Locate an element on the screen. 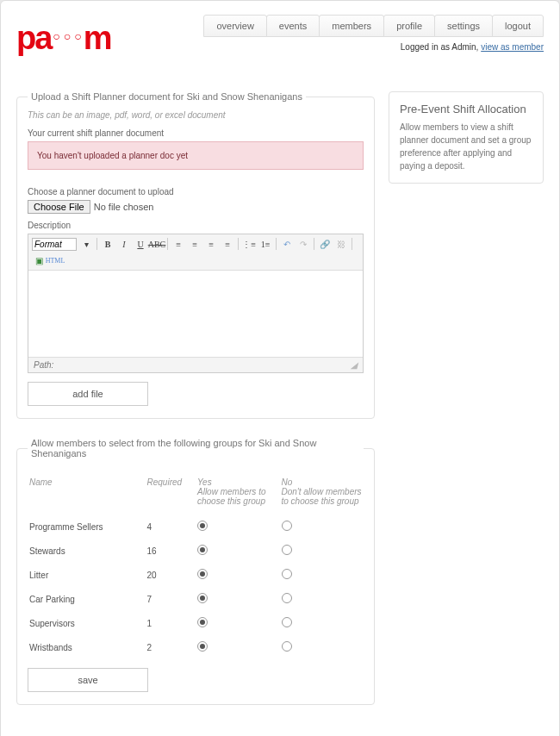 This screenshot has width=560, height=736. group-name: Supervisors is located at coordinates (86, 623).